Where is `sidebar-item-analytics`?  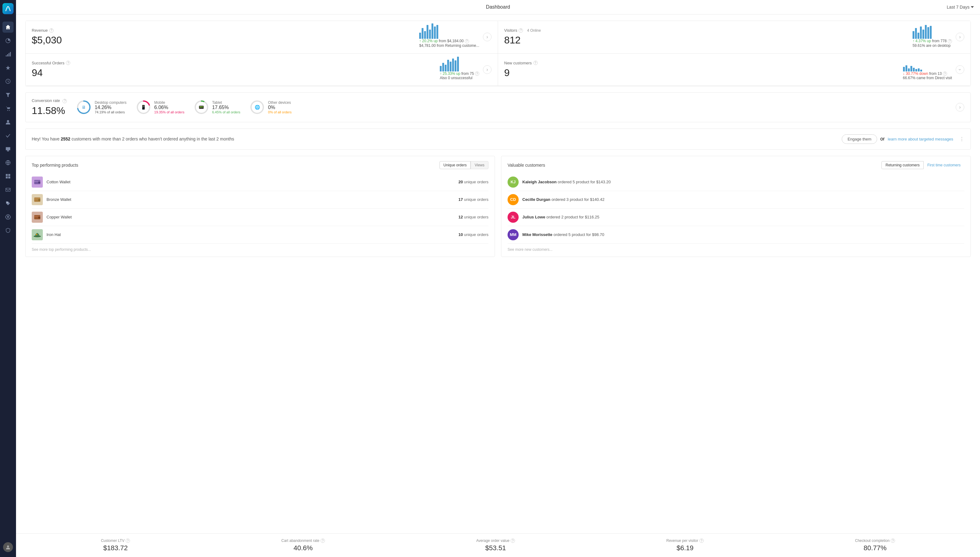 sidebar-item-analytics is located at coordinates (8, 41).